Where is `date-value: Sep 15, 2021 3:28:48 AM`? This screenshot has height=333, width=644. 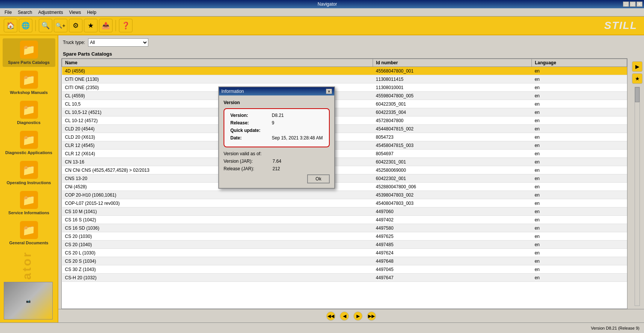 date-value: Sep 15, 2021 3:28:48 AM is located at coordinates (297, 138).